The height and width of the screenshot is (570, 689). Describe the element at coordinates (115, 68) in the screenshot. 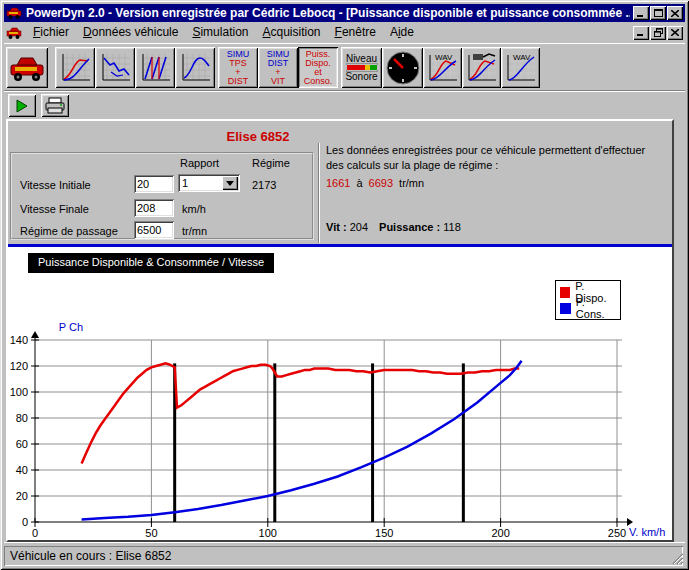

I see `graph-deceleration-button` at that location.